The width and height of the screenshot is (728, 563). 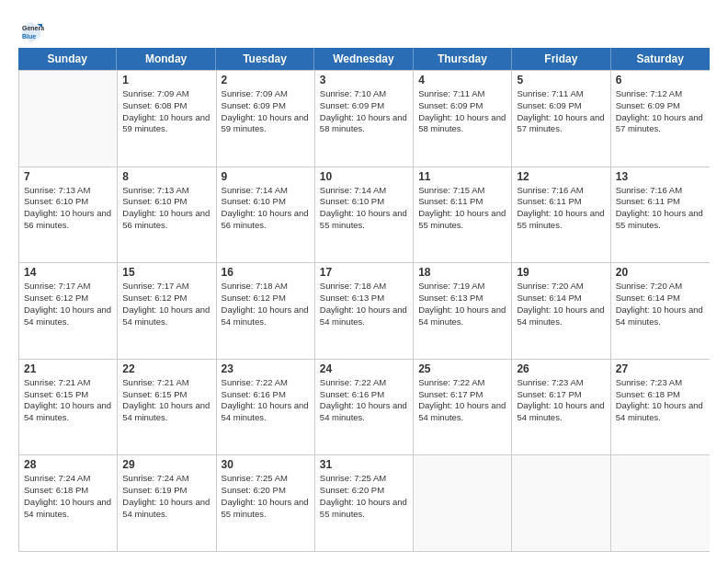 What do you see at coordinates (166, 177) in the screenshot?
I see `day-number: 8` at bounding box center [166, 177].